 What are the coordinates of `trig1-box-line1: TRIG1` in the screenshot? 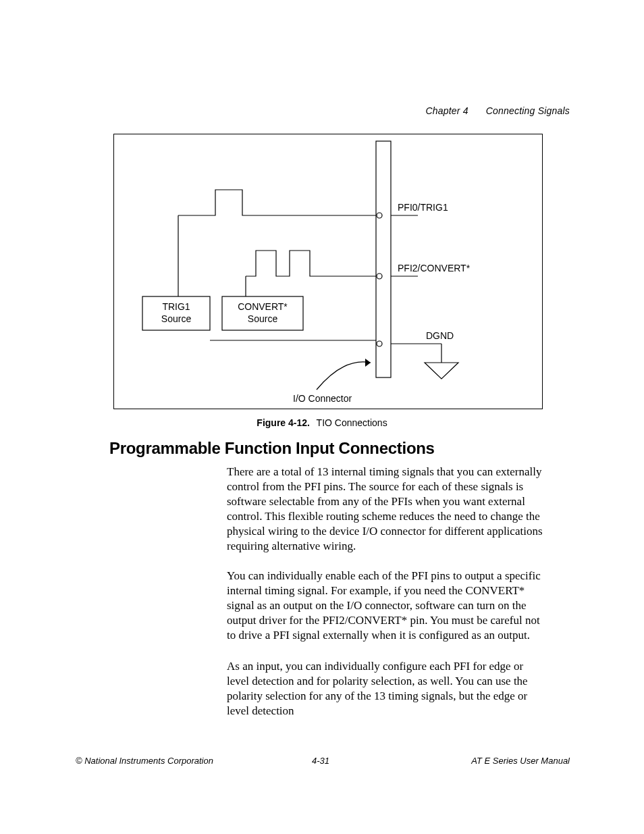 It's located at (176, 307).